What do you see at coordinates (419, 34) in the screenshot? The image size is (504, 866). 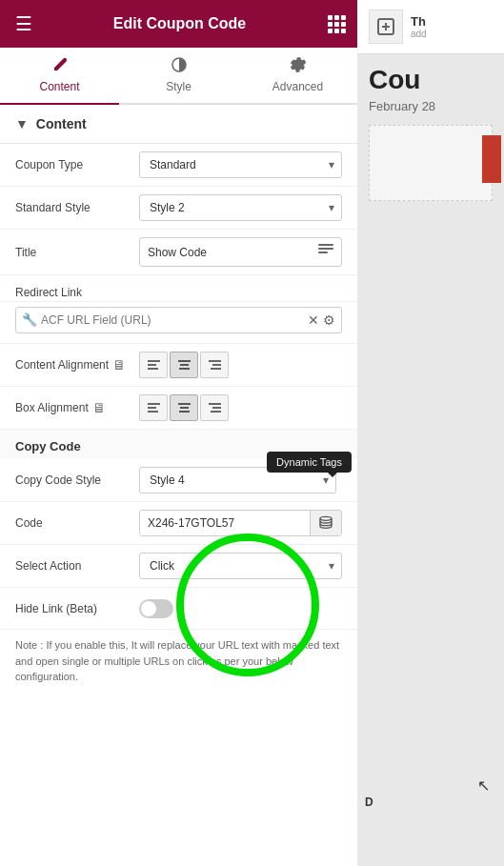 I see `preview-subtitle: add` at bounding box center [419, 34].